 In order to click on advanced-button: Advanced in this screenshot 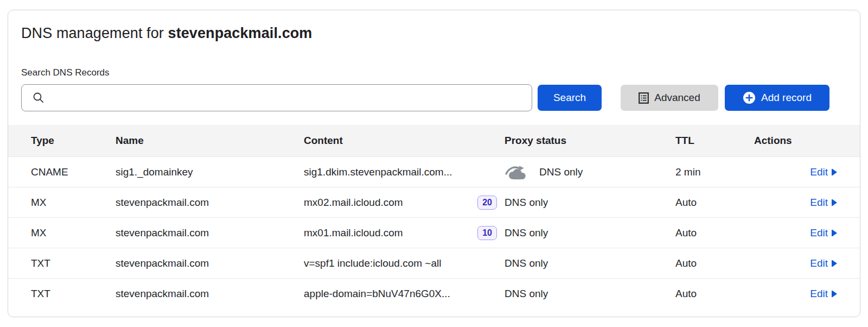, I will do `click(669, 98)`.